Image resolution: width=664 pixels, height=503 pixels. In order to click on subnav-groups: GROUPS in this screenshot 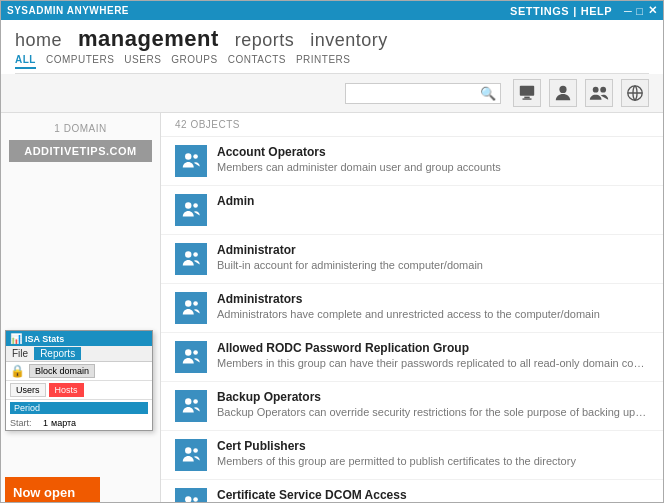, I will do `click(194, 62)`.